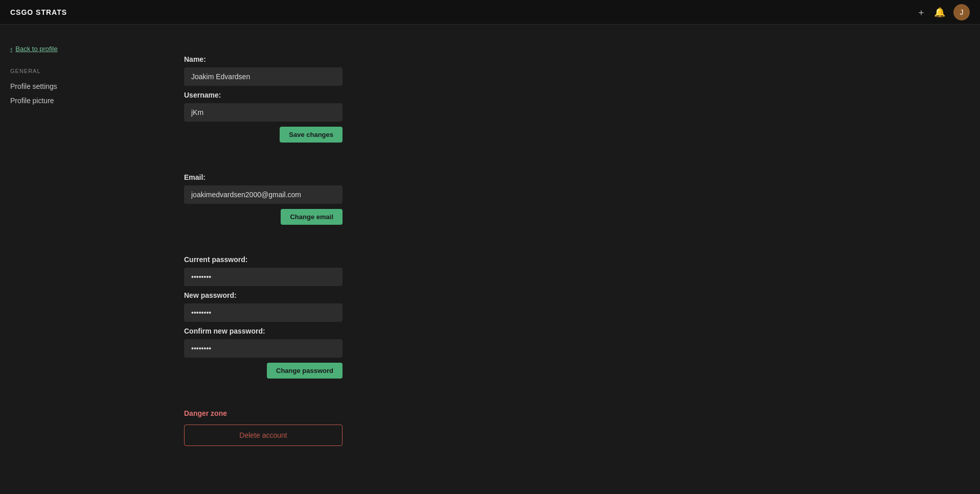  I want to click on email-input, so click(263, 195).